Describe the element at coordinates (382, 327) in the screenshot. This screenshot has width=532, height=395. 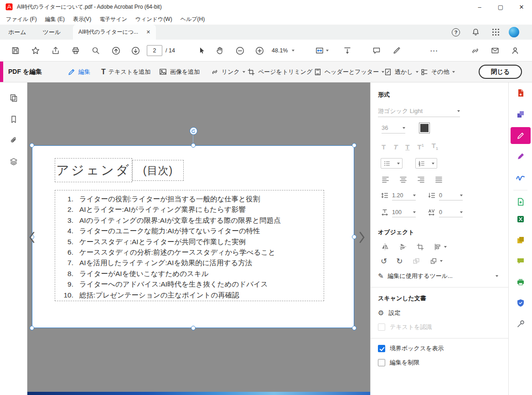
I see `recognize-text-checkbox` at that location.